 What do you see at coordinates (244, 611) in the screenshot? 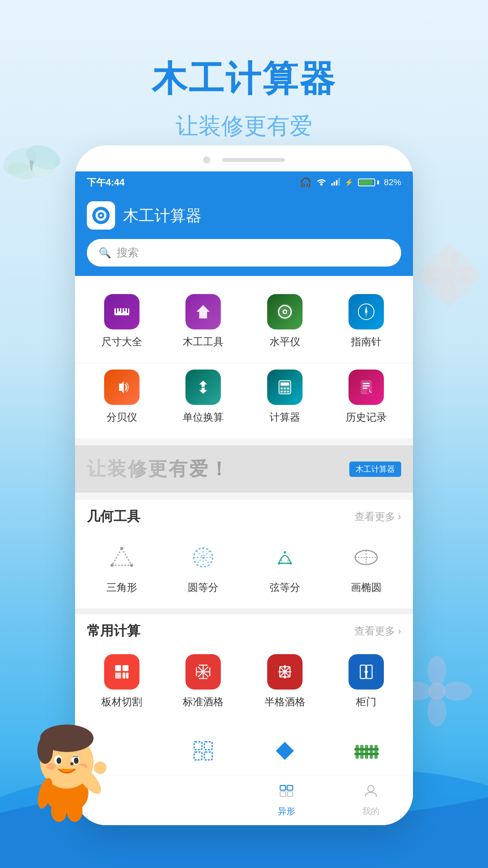
I see `divider1` at bounding box center [244, 611].